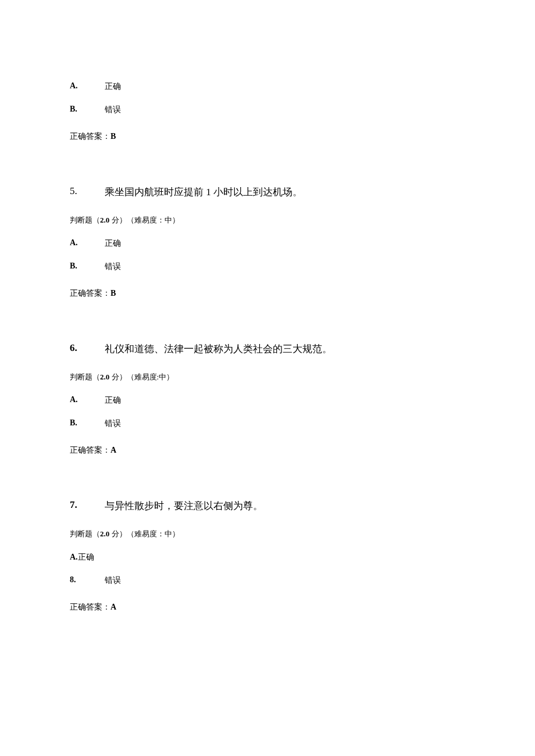 The height and width of the screenshot is (756, 535). Describe the element at coordinates (87, 192) in the screenshot. I see `question-number: 5.` at that location.